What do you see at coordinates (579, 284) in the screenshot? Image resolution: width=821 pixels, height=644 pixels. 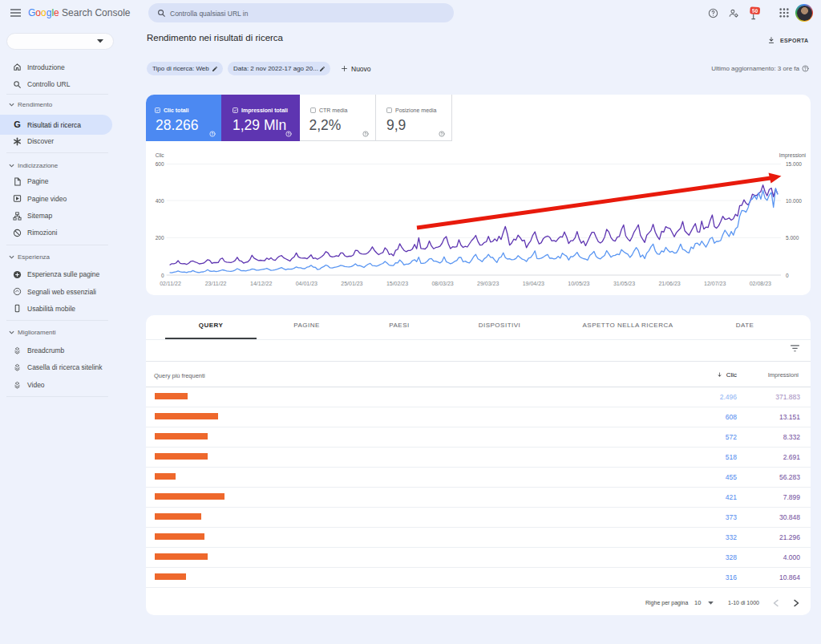 I see `svg-text: 10/05/23` at bounding box center [579, 284].